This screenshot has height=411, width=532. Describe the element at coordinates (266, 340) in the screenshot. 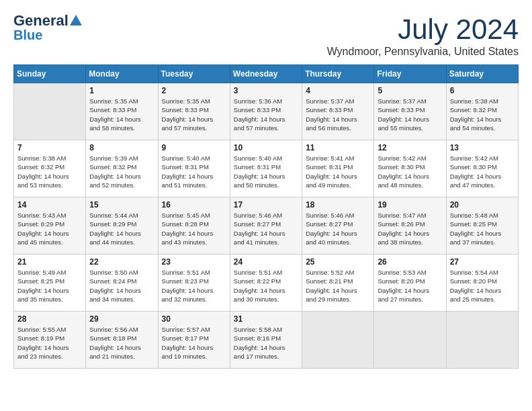

I see `calendar-cell: 31Sunrise: 5:58 AMSunset: 8:16 PMDayligh…` at that location.